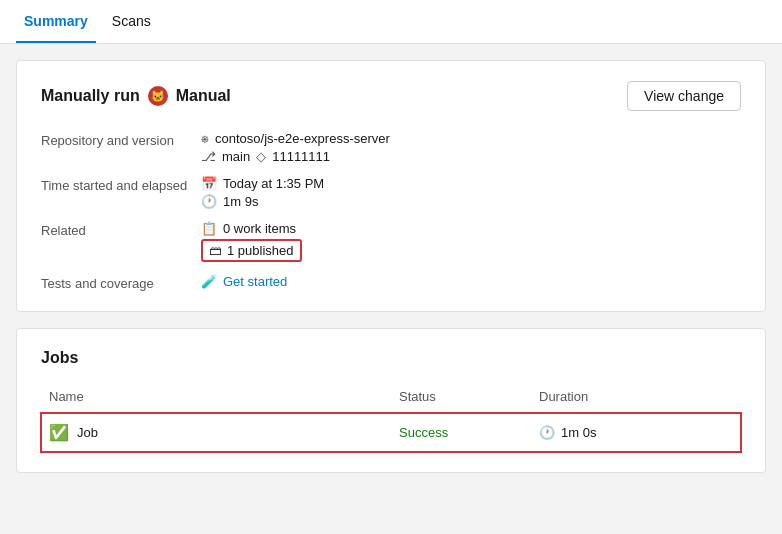 The image size is (782, 534). I want to click on tabs-bar: Summary Scans, so click(391, 22).